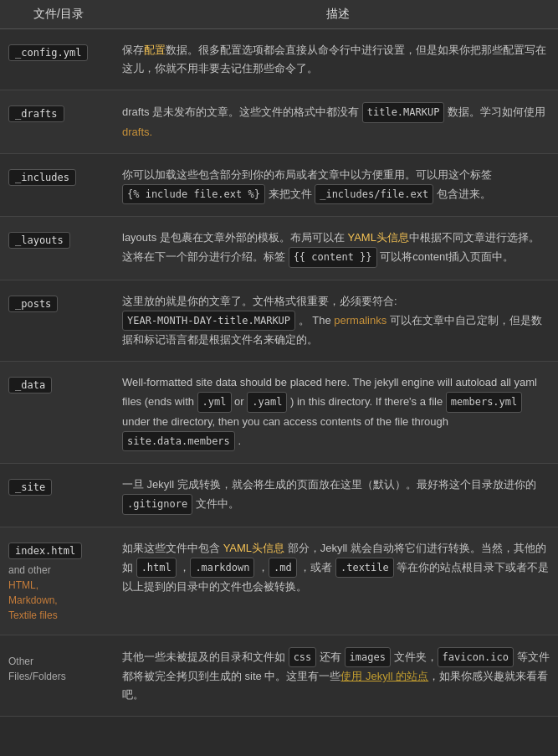  Describe the element at coordinates (338, 185) in the screenshot. I see `desc-cell-includes: 你可以加载这些包含部分到你的布局或者文章中以方便重用。可以用这个标签 {% in…` at that location.